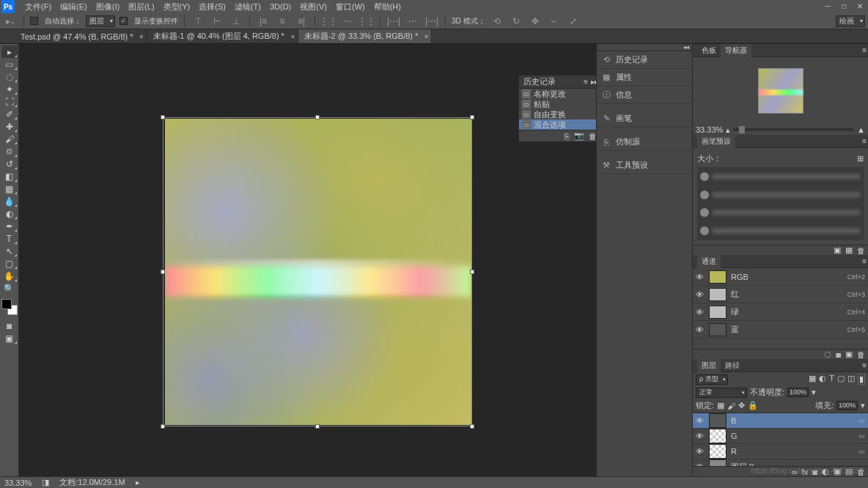  What do you see at coordinates (814, 393) in the screenshot?
I see `opacity-dropdown-icon: ▾` at bounding box center [814, 393].